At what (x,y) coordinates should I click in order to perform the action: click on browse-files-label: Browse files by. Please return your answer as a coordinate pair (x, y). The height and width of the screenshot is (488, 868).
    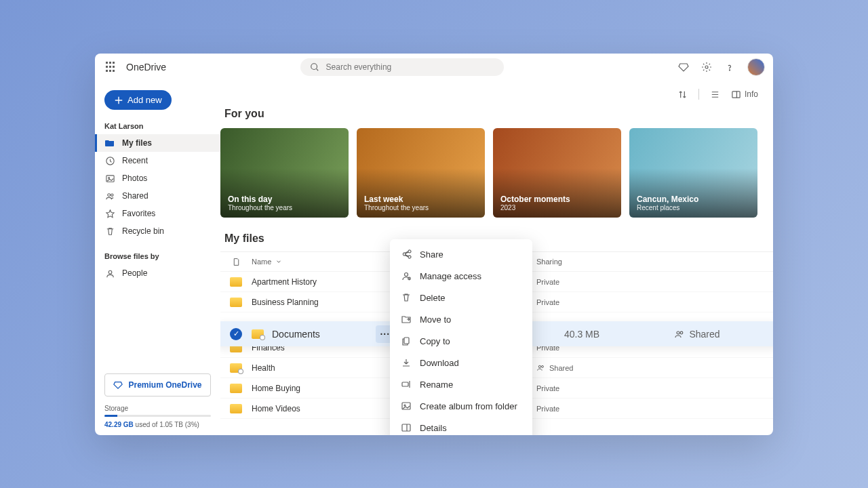
    Looking at the image, I should click on (157, 252).